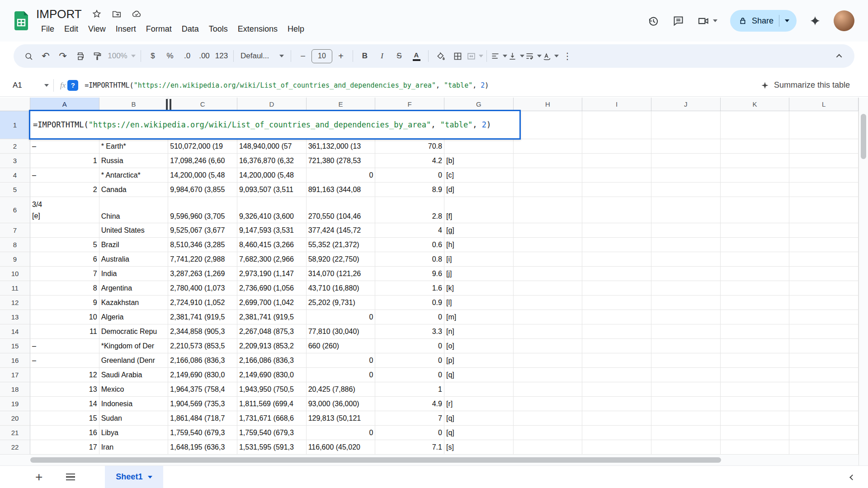 This screenshot has height=488, width=868. I want to click on increase-decimal-button: .00, so click(204, 56).